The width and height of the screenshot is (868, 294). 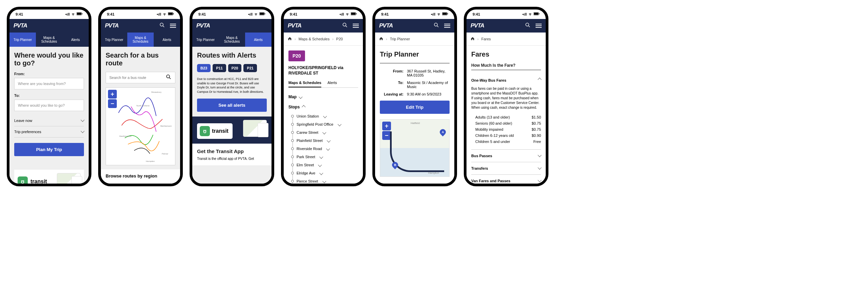 I want to click on trip-result-map: + − Hatfield Hampton A B, so click(x=415, y=148).